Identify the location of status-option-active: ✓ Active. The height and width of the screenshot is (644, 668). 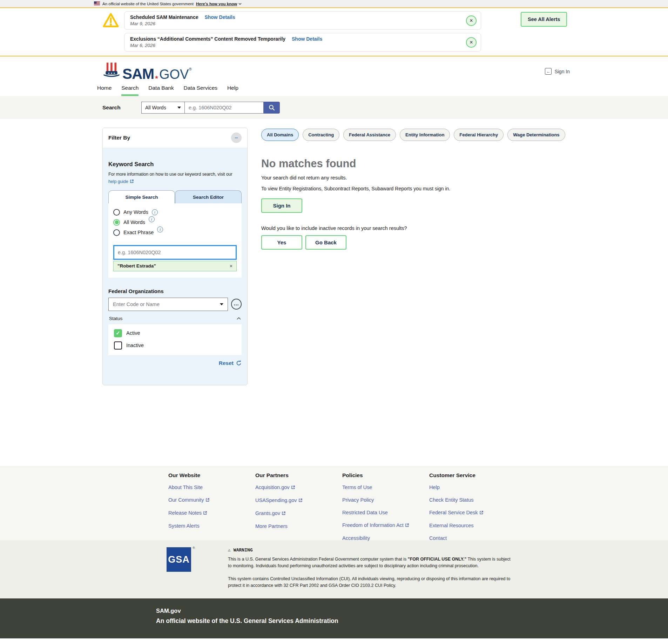
(175, 333).